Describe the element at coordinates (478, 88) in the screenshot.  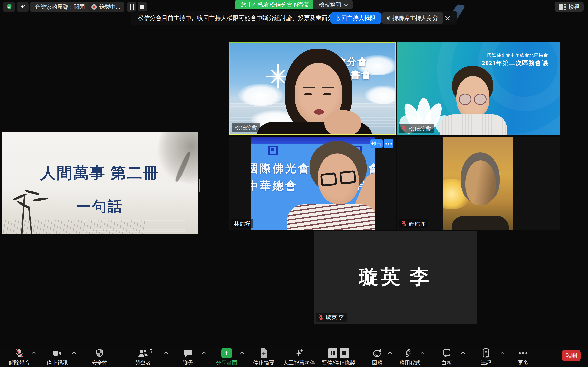
I see `video-tile-cohost: 國際佛光會中華總會北區協會 2023年第二次區務會議 松信分會` at that location.